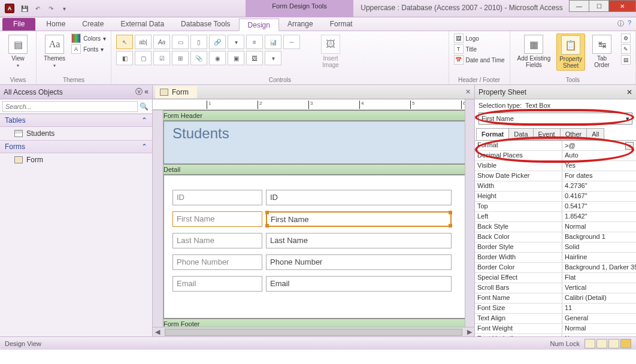 This screenshot has width=636, height=364. I want to click on control-unbound-icon: ⊞, so click(180, 58).